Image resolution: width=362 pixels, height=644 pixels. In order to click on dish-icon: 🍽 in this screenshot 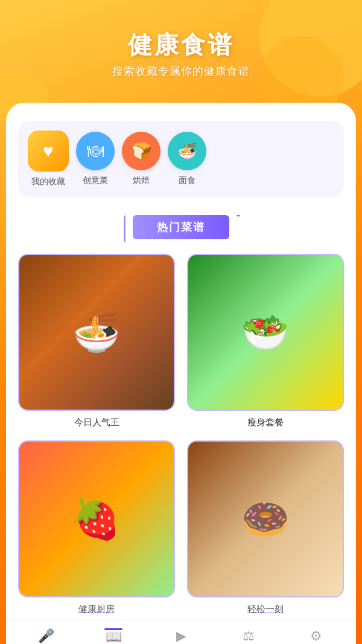, I will do `click(95, 151)`.